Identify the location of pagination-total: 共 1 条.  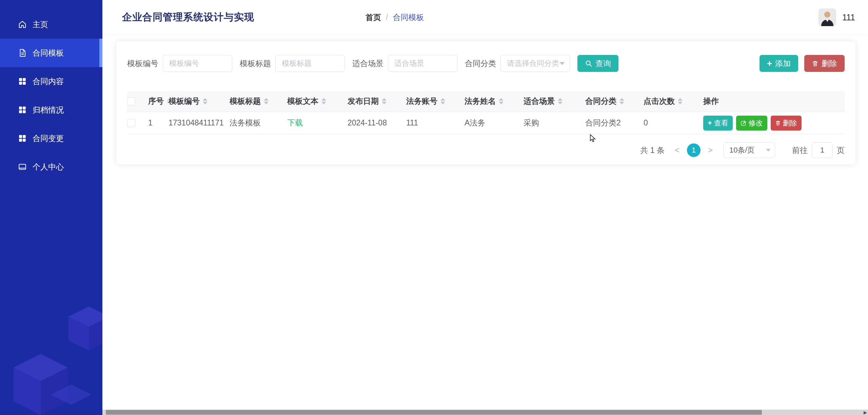
(652, 151).